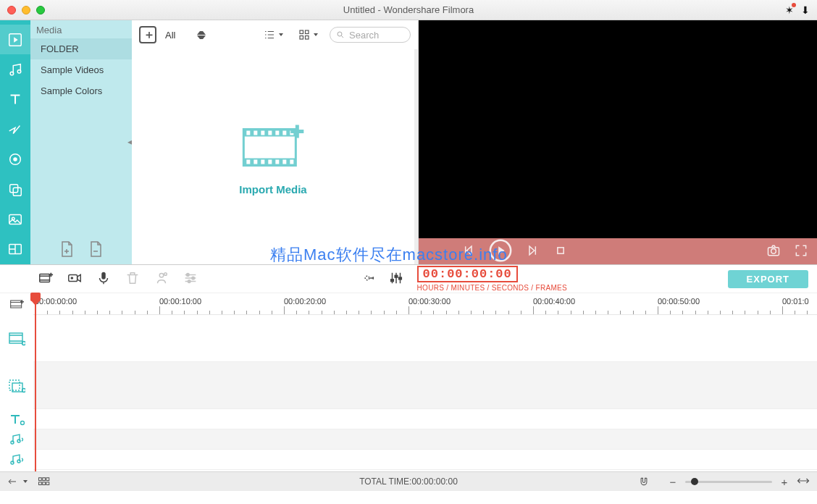  I want to click on track-insert-button, so click(17, 304).